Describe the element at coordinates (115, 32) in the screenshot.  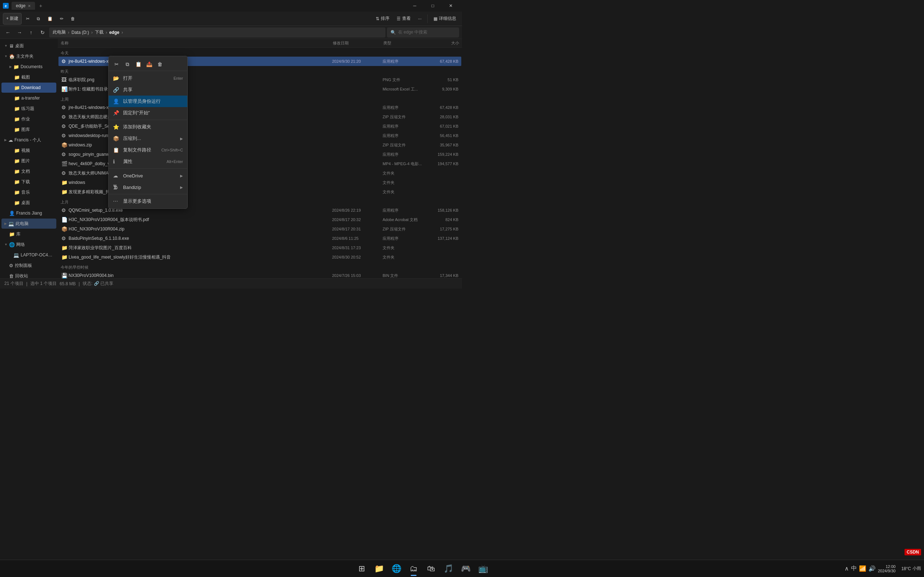
I see `path-edge: edge` at that location.